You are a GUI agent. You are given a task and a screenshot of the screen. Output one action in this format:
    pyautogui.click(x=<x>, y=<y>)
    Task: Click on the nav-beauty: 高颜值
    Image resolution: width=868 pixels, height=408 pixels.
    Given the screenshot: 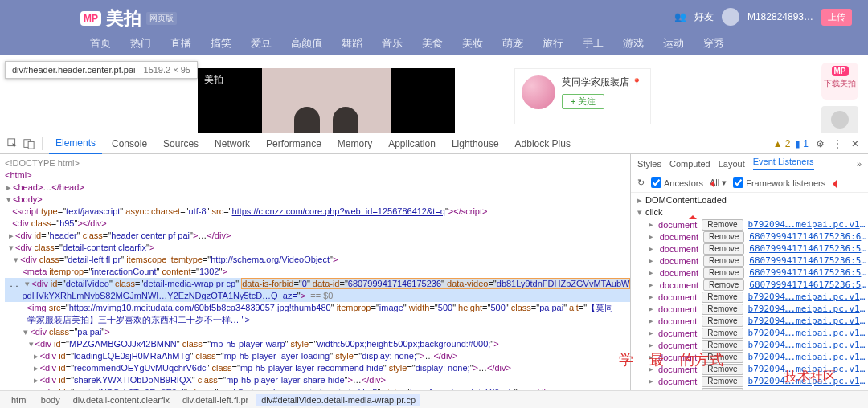 What is the action you would take?
    pyautogui.click(x=307, y=43)
    